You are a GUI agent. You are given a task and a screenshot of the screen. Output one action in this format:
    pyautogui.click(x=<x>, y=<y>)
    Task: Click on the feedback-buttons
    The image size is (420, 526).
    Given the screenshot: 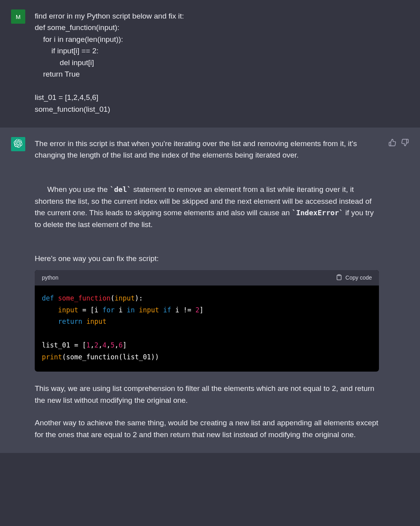 What is the action you would take?
    pyautogui.click(x=399, y=289)
    